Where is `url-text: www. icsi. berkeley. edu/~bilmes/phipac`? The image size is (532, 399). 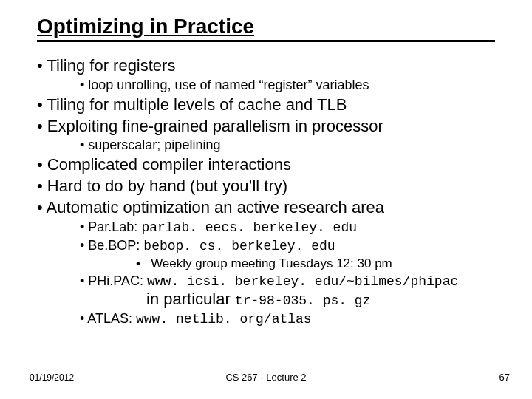 url-text: www. icsi. berkeley. edu/~bilmes/phipac is located at coordinates (303, 282).